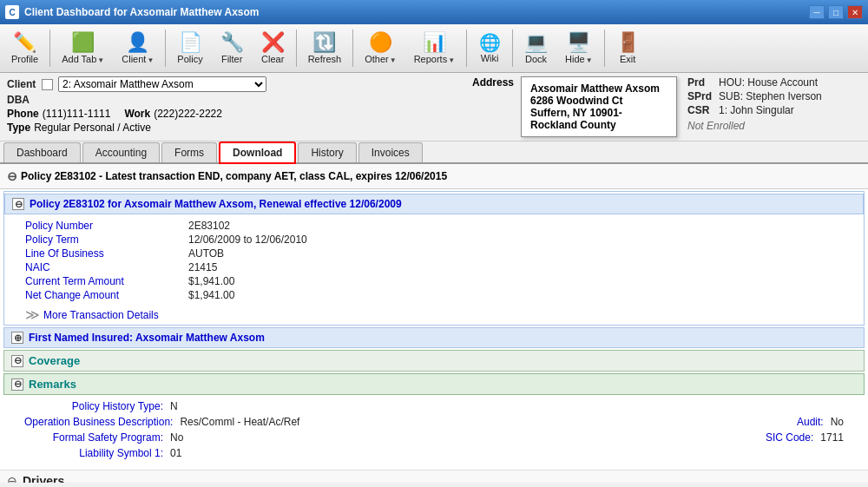  I want to click on policy-section-header: ⊖ Policy 2E83102 for Axsomair Matthew Ax…, so click(434, 204).